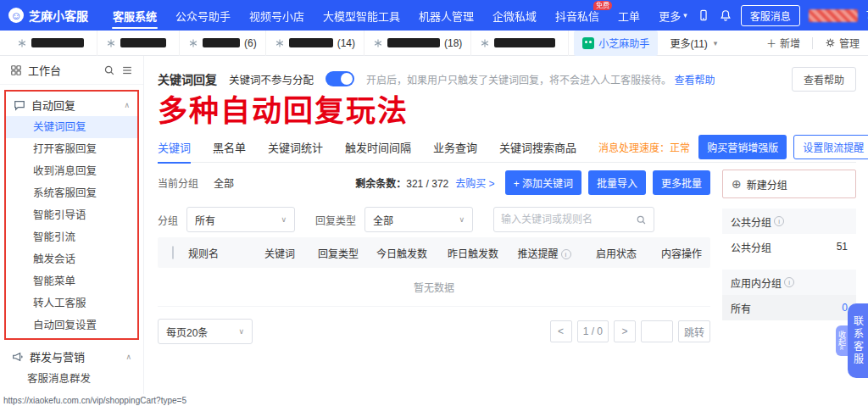 The width and height of the screenshot is (868, 406). Describe the element at coordinates (693, 42) in the screenshot. I see `shop-tabs-more-button: 更多(11)▾` at that location.